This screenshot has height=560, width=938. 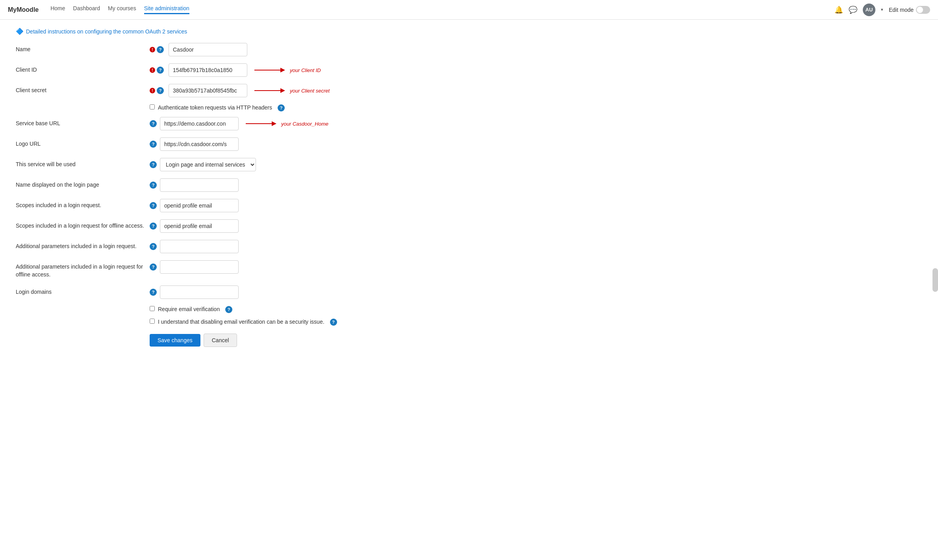 I want to click on client-secret-row: Client secret ! ? your Client secret, so click(x=236, y=91).